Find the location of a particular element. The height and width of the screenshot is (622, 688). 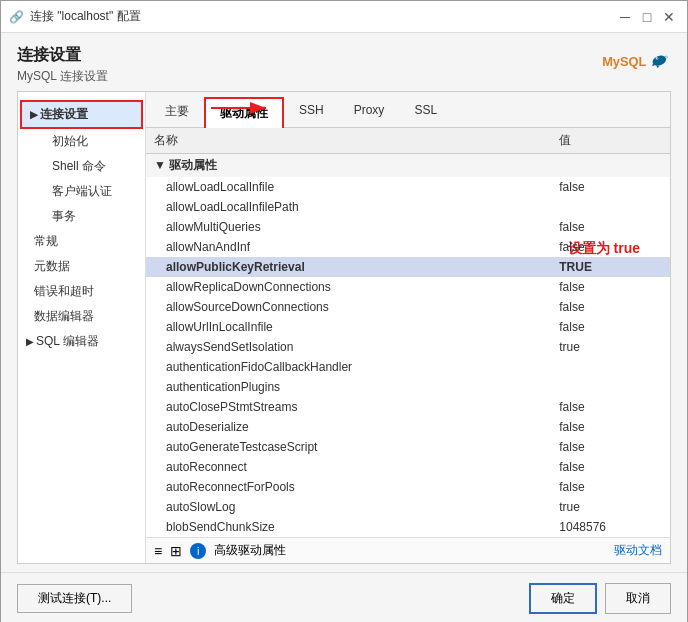

sidebar-item-connection: ▶ 连接设置 is located at coordinates (82, 114).